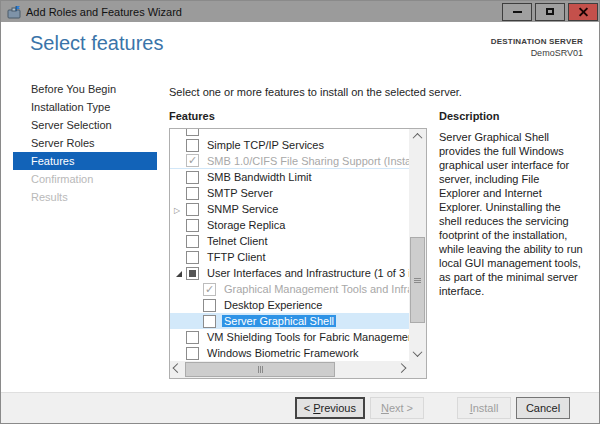 The height and width of the screenshot is (424, 600). What do you see at coordinates (273, 305) in the screenshot?
I see `feature-label: Desktop Experience` at bounding box center [273, 305].